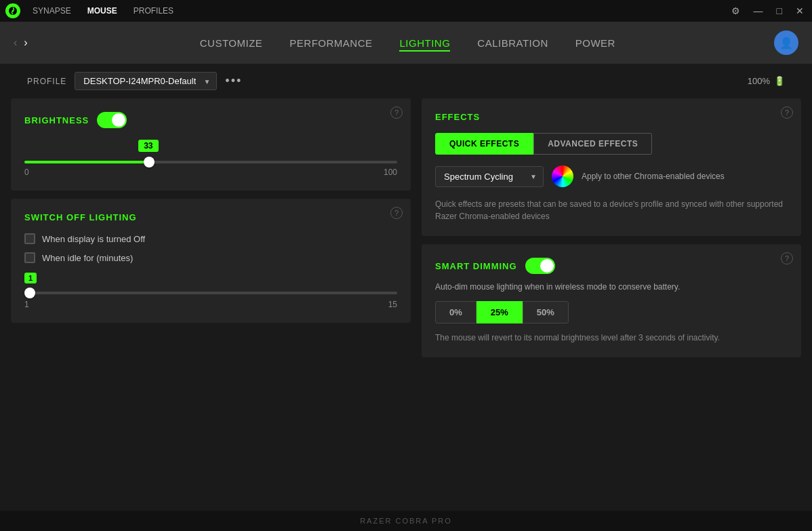  Describe the element at coordinates (759, 81) in the screenshot. I see `battery-percent: 100%` at that location.